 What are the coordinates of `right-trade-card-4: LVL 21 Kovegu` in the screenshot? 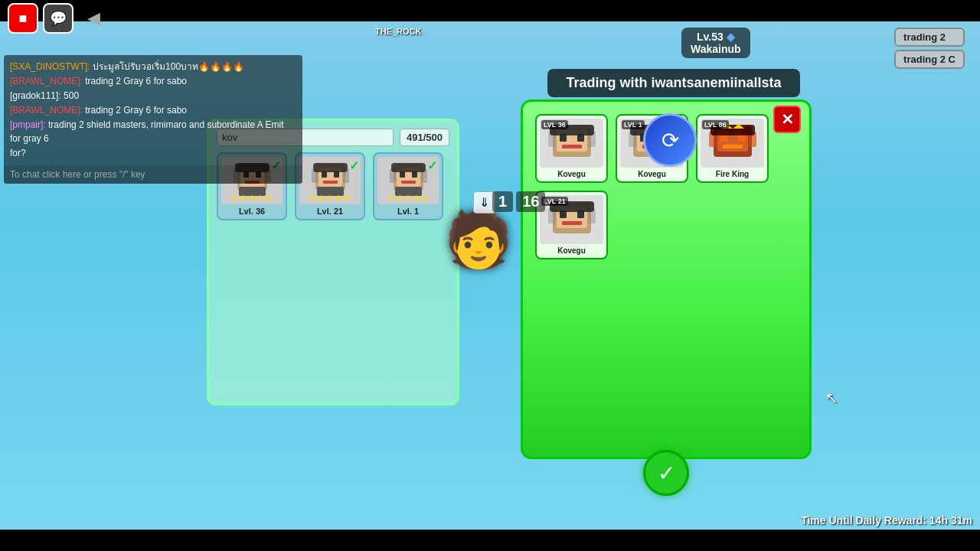 It's located at (571, 225).